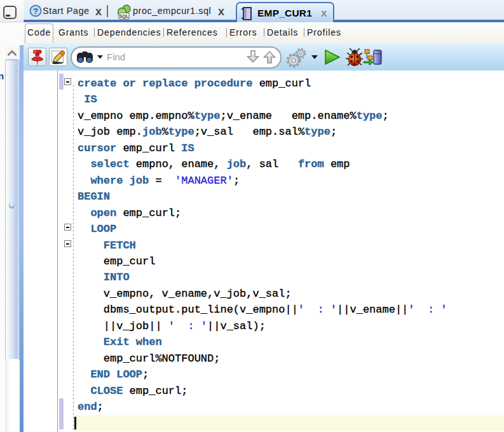  What do you see at coordinates (125, 17) in the screenshot?
I see `svg-text: SQL` at bounding box center [125, 17].